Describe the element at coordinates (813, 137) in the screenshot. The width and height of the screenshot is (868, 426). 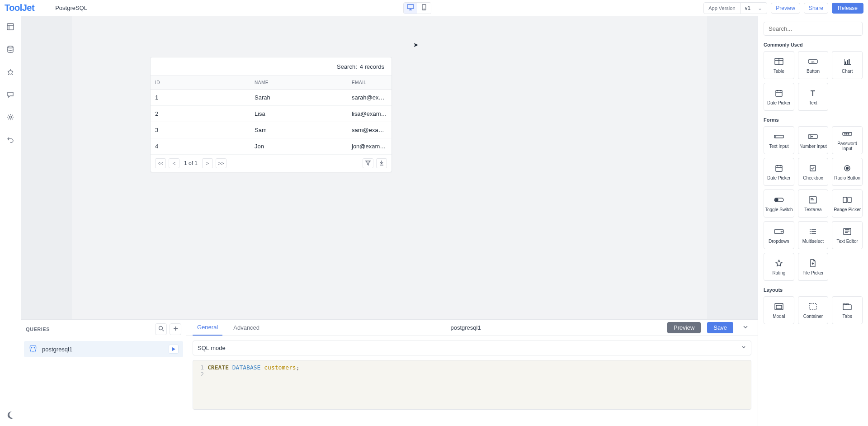
I see `number-input-icon` at that location.